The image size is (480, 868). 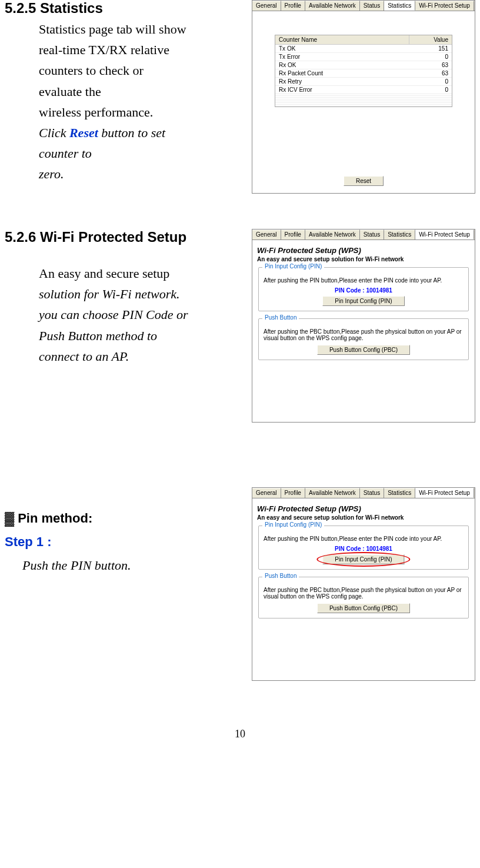 What do you see at coordinates (84, 133) in the screenshot?
I see `reset-word: Reset` at bounding box center [84, 133].